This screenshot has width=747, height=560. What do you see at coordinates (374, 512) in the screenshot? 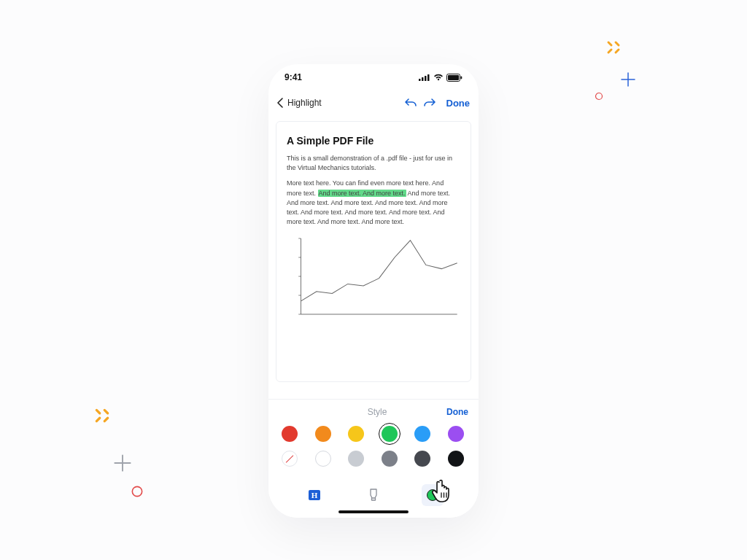
I see `home-indicator` at bounding box center [374, 512].